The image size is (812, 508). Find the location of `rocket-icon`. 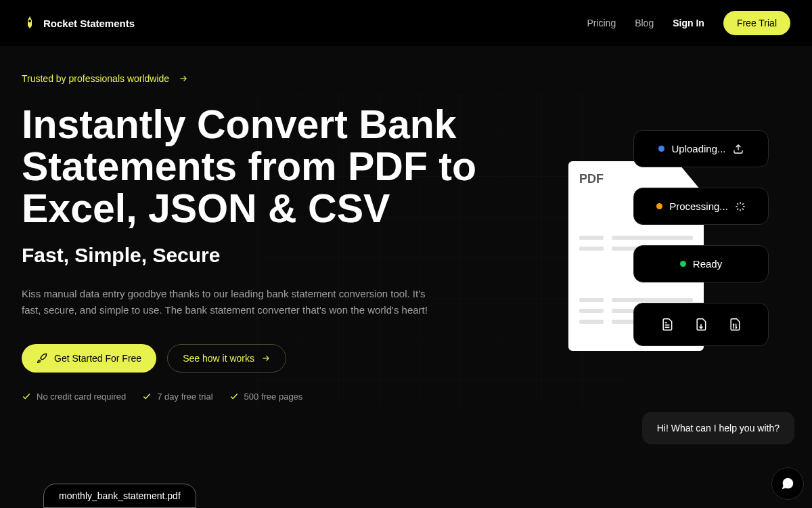

rocket-icon is located at coordinates (42, 358).